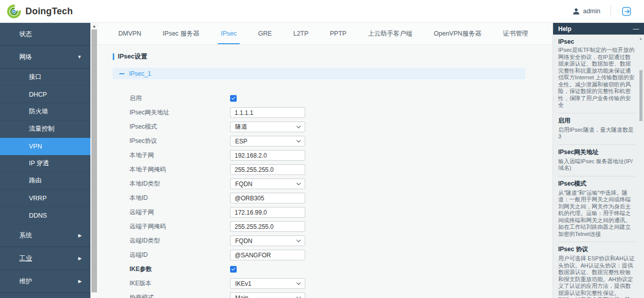 This screenshot has width=644, height=298. I want to click on tab-ipsec: IPsec, so click(229, 34).